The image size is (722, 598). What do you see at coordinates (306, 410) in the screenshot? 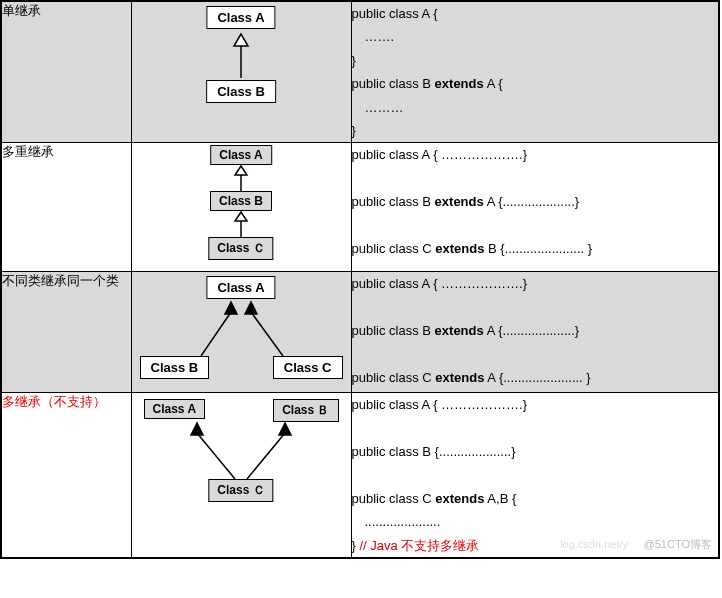
I see `class-b-box: Class Ｂ` at bounding box center [306, 410].